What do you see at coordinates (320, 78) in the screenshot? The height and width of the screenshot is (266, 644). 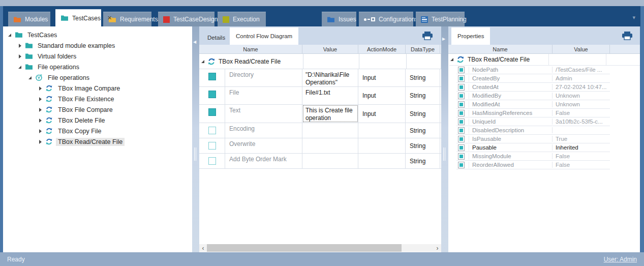 I see `table-row-directory: Directory "D:\Niharika\File Operations" …` at bounding box center [320, 78].